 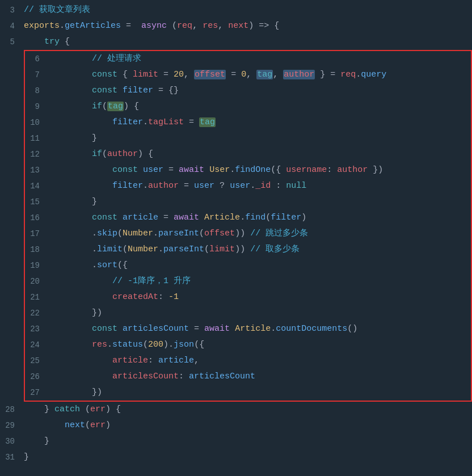 What do you see at coordinates (248, 345) in the screenshot?
I see `line-24: 24 res.status(200).json({` at bounding box center [248, 345].